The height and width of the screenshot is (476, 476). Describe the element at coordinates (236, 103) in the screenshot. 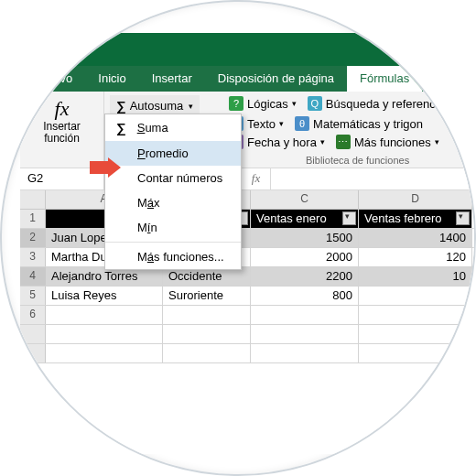

I see `logic-icon: ?` at that location.